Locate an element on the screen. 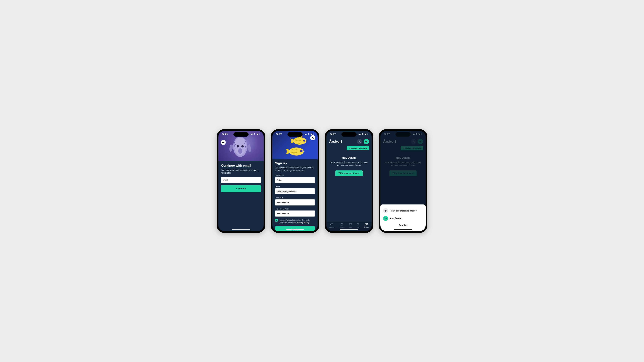 The image size is (644, 362). add-or-buy-button: Tilføj eller køb årskort is located at coordinates (349, 173).